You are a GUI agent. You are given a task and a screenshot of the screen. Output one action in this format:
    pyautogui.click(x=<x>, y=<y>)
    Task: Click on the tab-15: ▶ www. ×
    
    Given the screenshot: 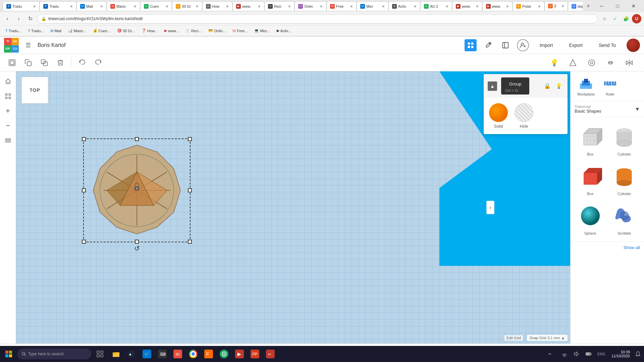 What is the action you would take?
    pyautogui.click(x=467, y=6)
    